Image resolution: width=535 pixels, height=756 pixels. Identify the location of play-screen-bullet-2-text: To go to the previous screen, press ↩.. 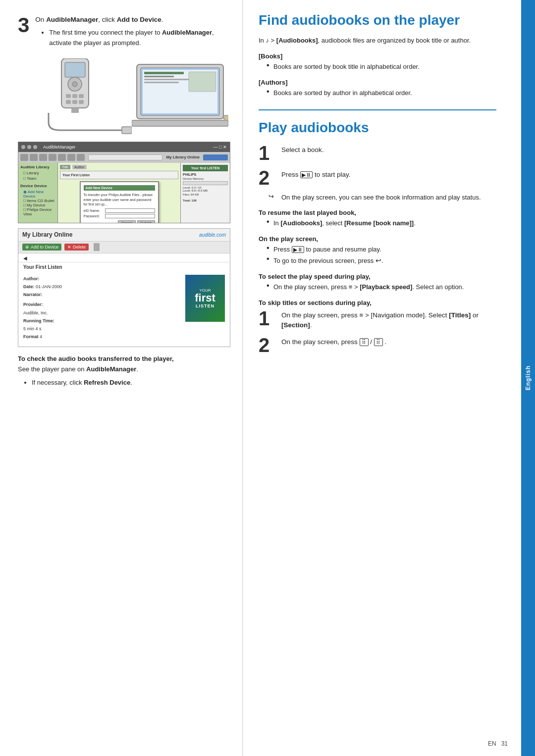
(328, 260).